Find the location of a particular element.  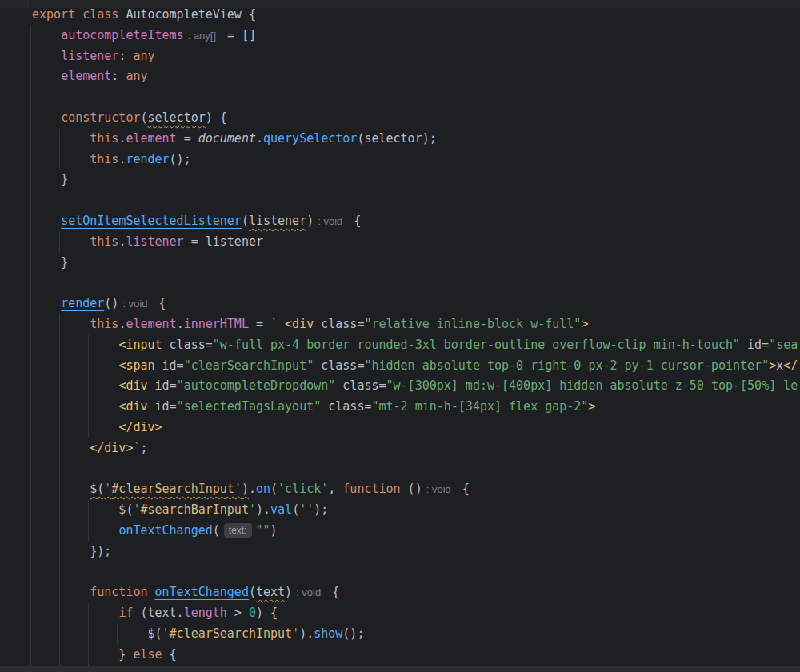

code-line: listener: any is located at coordinates (416, 57).